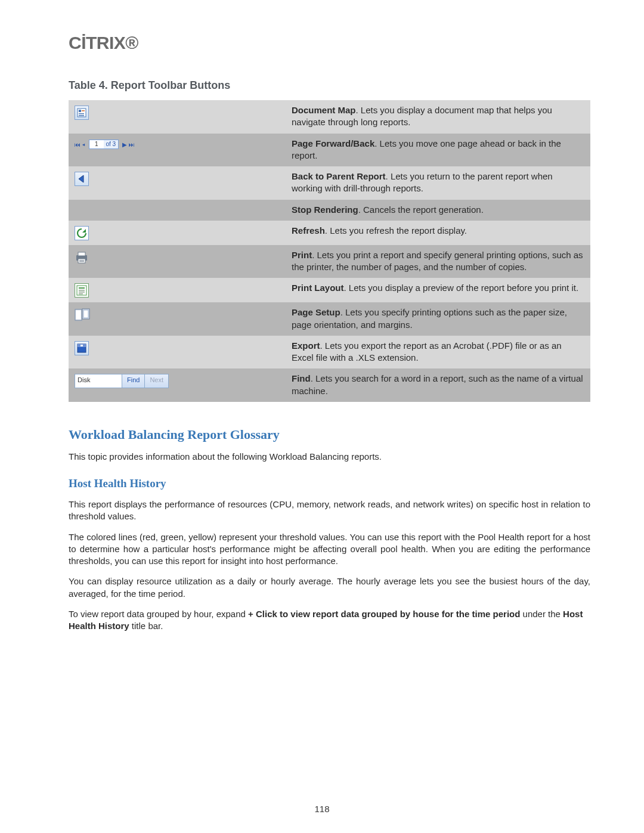 This screenshot has height=833, width=644. What do you see at coordinates (541, 614) in the screenshot?
I see `body-text: under the` at bounding box center [541, 614].